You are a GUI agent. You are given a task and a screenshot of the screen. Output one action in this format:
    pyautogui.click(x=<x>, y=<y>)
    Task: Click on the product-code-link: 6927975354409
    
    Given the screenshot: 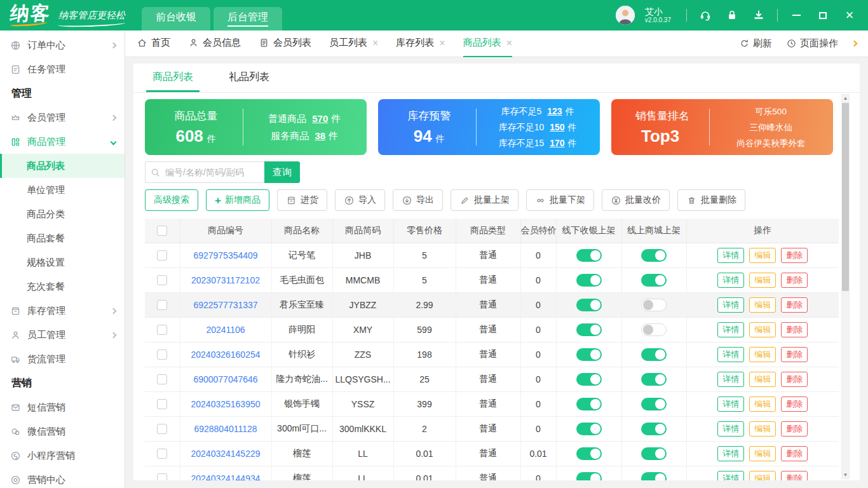 What is the action you would take?
    pyautogui.click(x=225, y=255)
    